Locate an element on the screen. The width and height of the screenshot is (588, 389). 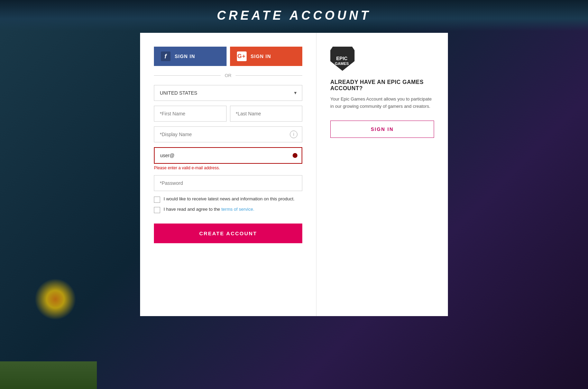
create-account-button: CREATE ACCOUNT is located at coordinates (228, 234).